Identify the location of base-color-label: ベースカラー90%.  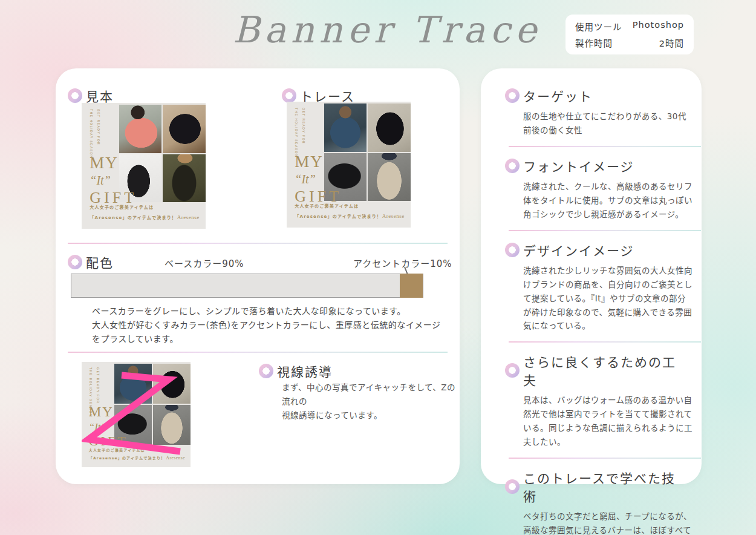
(204, 263).